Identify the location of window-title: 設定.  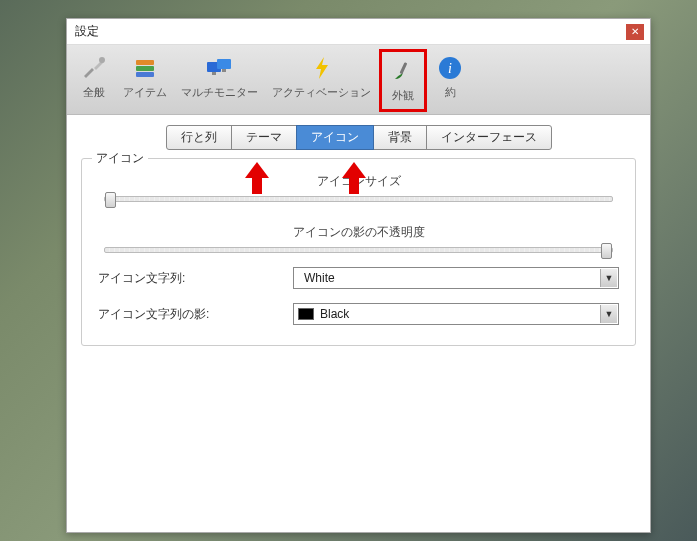
(87, 32).